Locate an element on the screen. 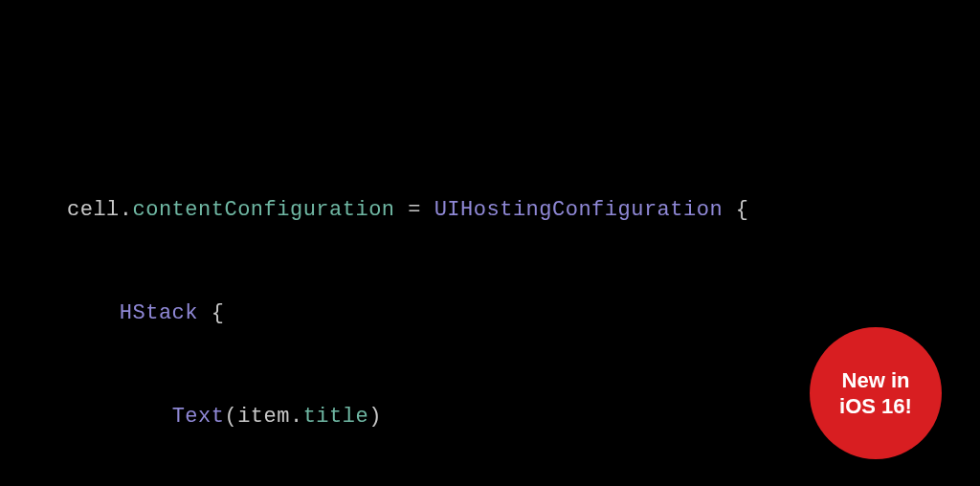  new-in-badge: New in iOS 16! is located at coordinates (876, 393).